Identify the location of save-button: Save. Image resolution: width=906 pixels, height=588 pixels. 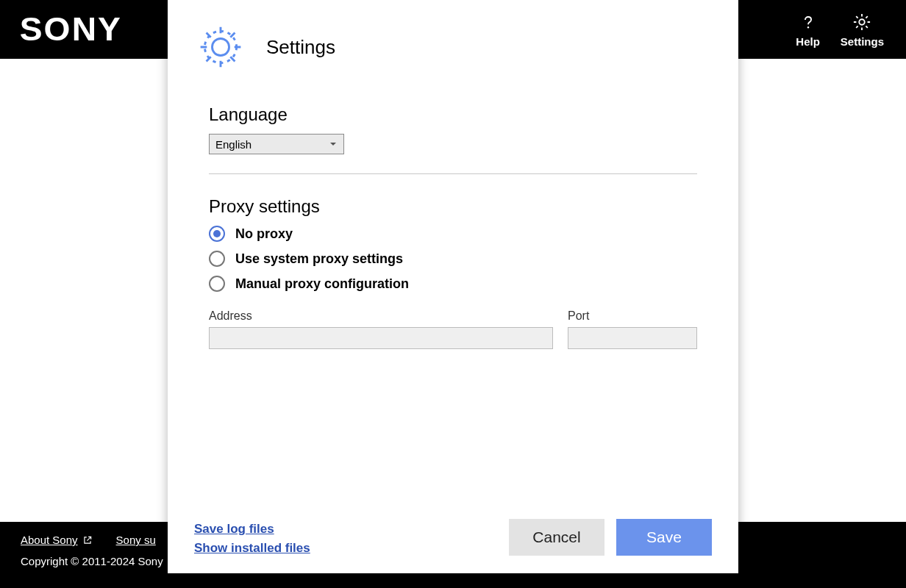
(664, 537).